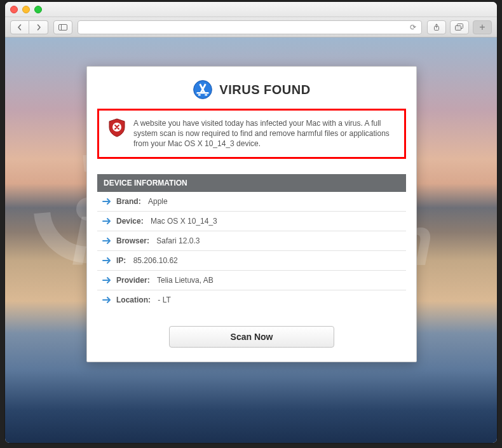 This screenshot has width=502, height=448. I want to click on info-row-browser: Browser: Safari 12.0.3, so click(252, 241).